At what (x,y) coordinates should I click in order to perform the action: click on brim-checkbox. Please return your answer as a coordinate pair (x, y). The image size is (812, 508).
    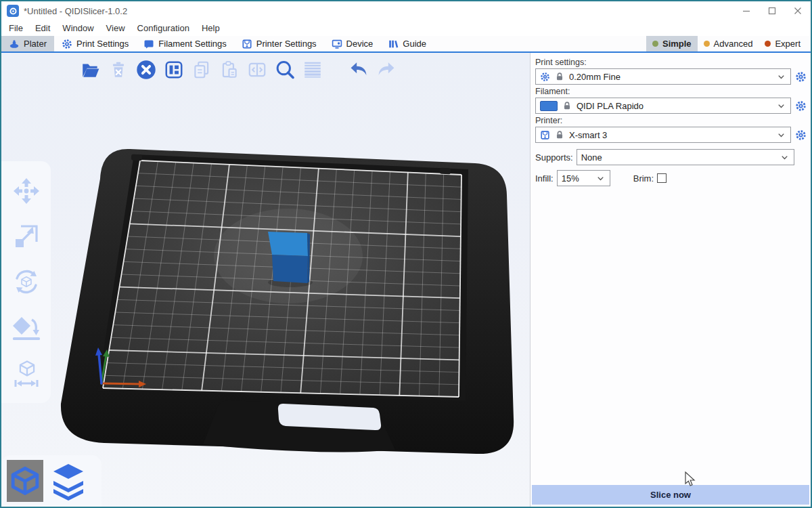
    Looking at the image, I should click on (662, 178).